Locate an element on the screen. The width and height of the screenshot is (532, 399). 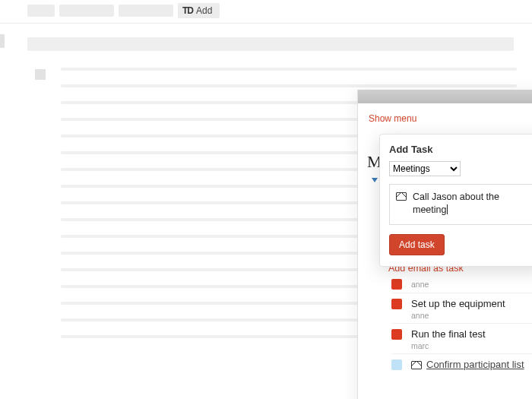
app-toolbar: TD Add is located at coordinates (266, 11).